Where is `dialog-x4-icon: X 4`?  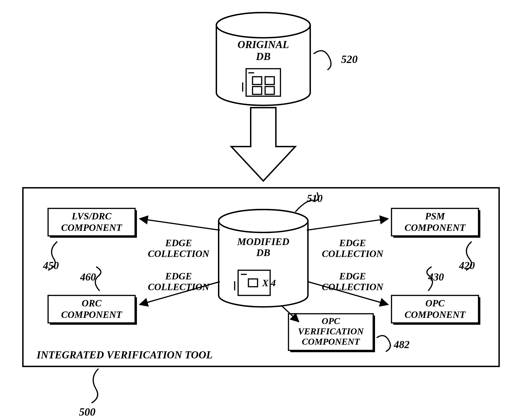
dialog-x4-icon: X 4 is located at coordinates (255, 283).